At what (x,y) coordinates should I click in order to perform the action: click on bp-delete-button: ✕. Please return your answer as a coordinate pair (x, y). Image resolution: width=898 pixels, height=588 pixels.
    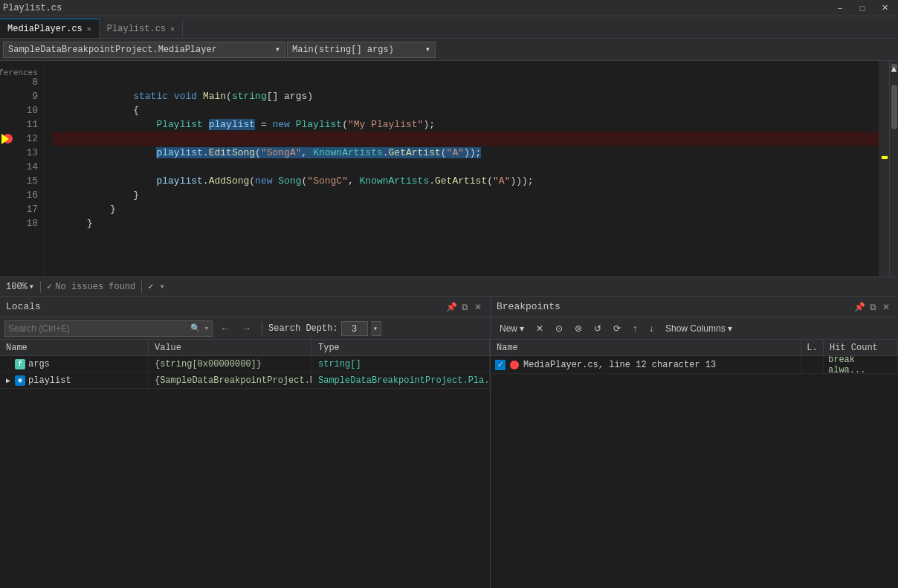
    Looking at the image, I should click on (540, 329).